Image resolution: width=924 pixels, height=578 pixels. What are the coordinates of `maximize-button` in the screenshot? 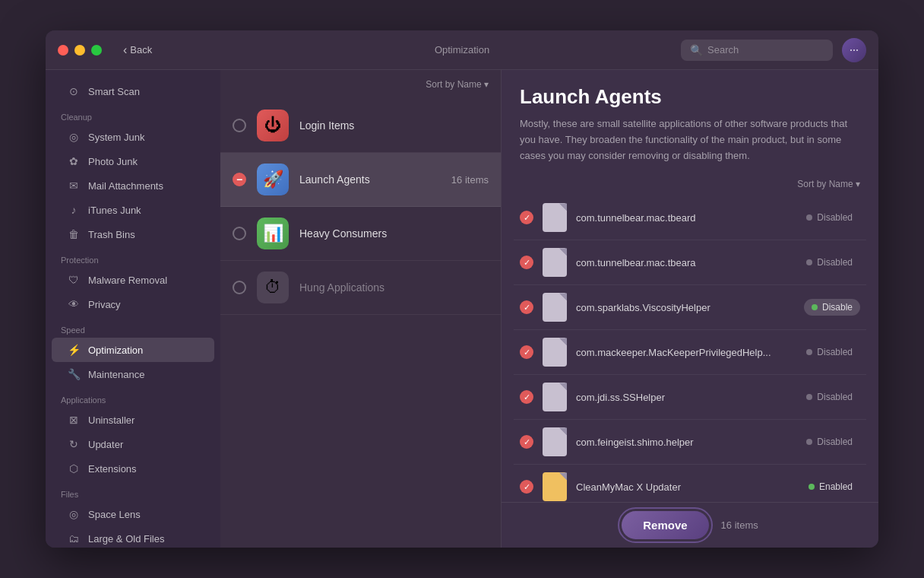 It's located at (97, 50).